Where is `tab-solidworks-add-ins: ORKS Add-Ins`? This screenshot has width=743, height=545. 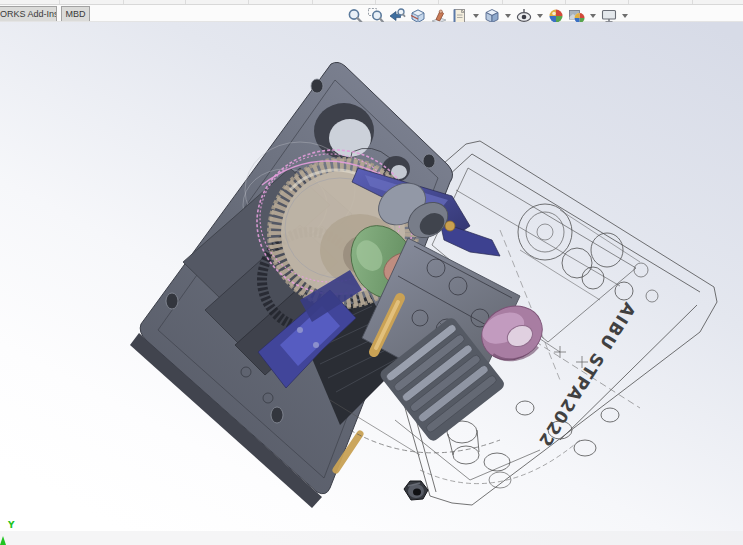 tab-solidworks-add-ins: ORKS Add-Ins is located at coordinates (28, 14).